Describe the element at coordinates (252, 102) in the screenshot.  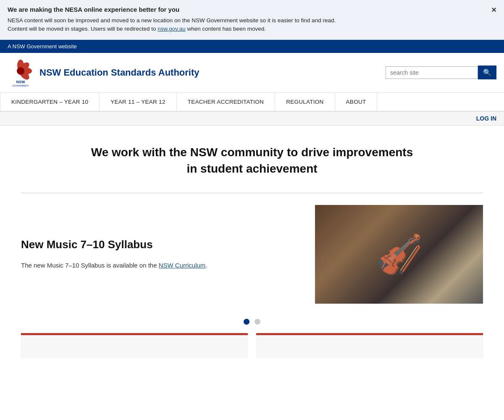
I see `main-nav: KINDERGARTEN – YEAR 10 YEAR 11 – YEAR 12…` at that location.